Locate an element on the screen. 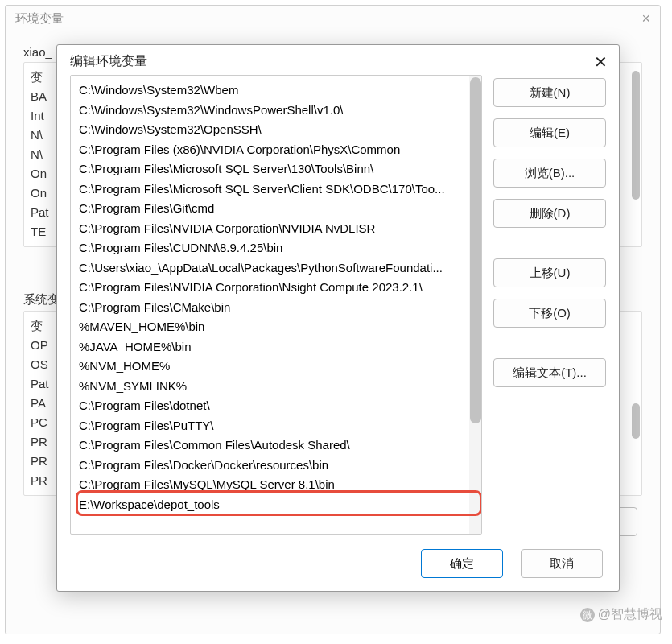 The width and height of the screenshot is (672, 644). delete-button: 删除(D) is located at coordinates (550, 213).